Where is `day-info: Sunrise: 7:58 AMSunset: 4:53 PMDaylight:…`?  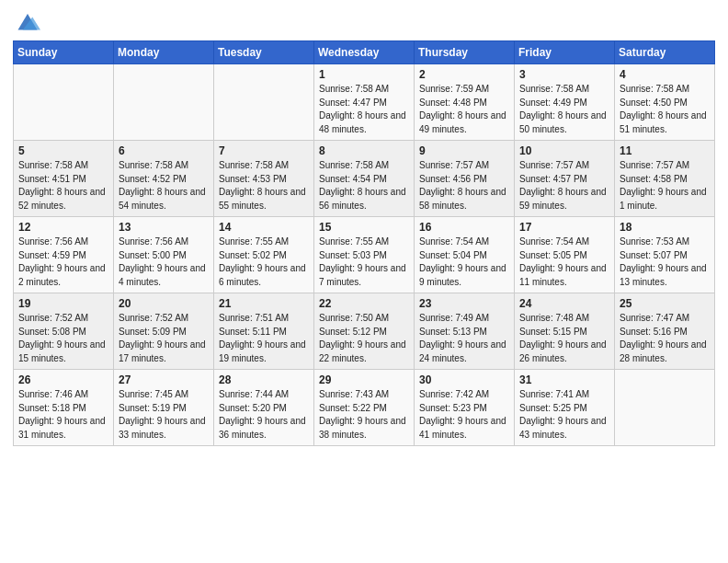
day-info: Sunrise: 7:58 AMSunset: 4:53 PMDaylight:… is located at coordinates (264, 186).